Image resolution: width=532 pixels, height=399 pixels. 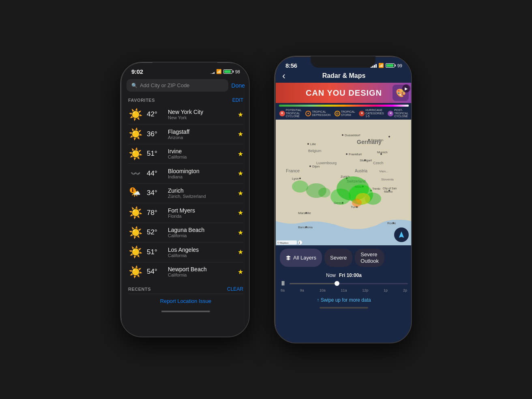 What do you see at coordinates (370, 258) in the screenshot?
I see `severe-outlook-button: SevereOutlook` at bounding box center [370, 258].